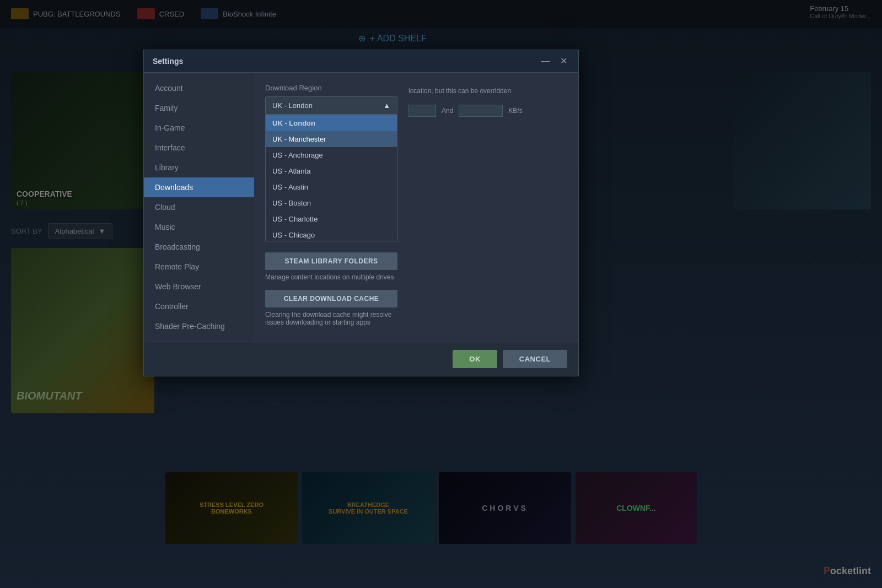  What do you see at coordinates (331, 139) in the screenshot?
I see `dropdown-item-uk-manchester: UK - Manchester` at bounding box center [331, 139].